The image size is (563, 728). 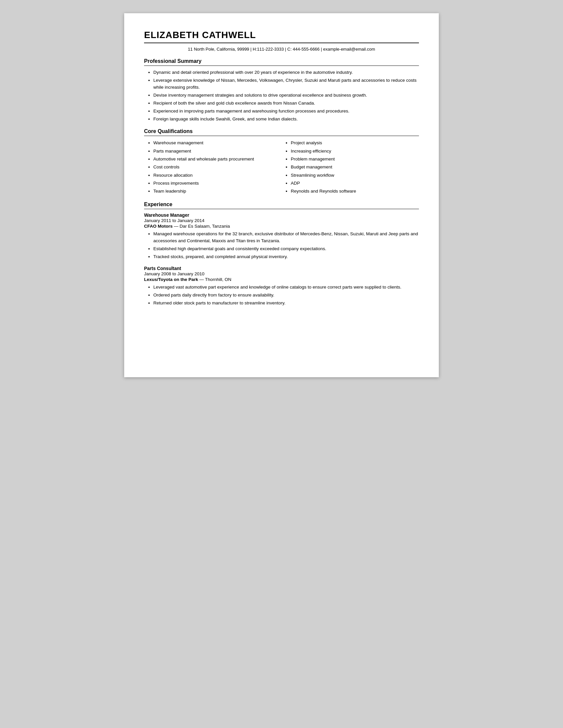 I want to click on list-item: Established high departmental goals and …, so click(x=286, y=249).